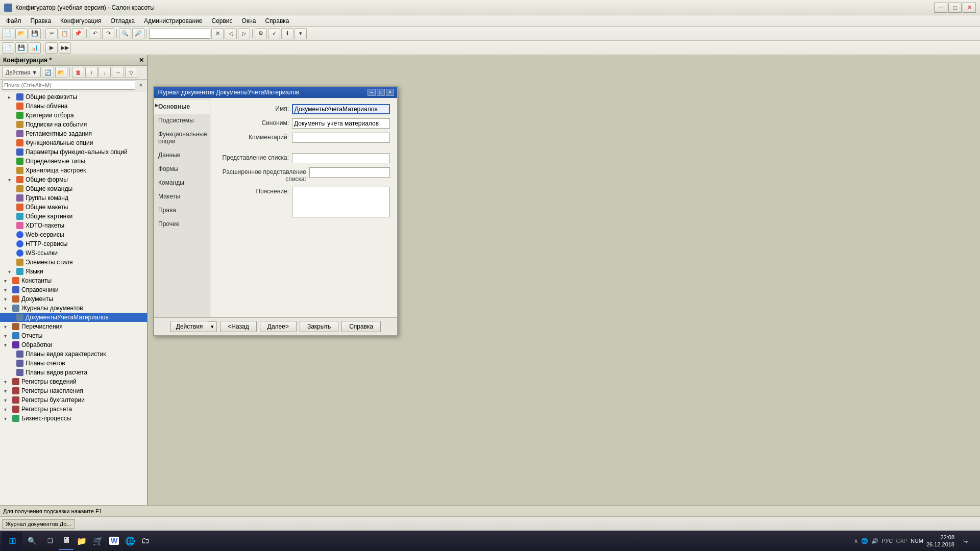 The height and width of the screenshot is (551, 980). I want to click on tb-settings: ⚙, so click(261, 34).